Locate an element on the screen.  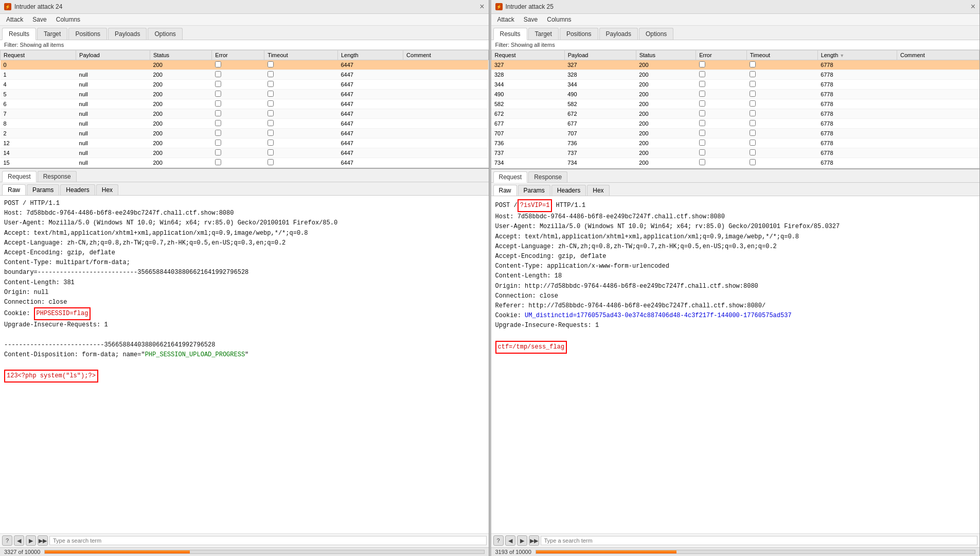
menu-attack-right: Attack is located at coordinates (506, 20).